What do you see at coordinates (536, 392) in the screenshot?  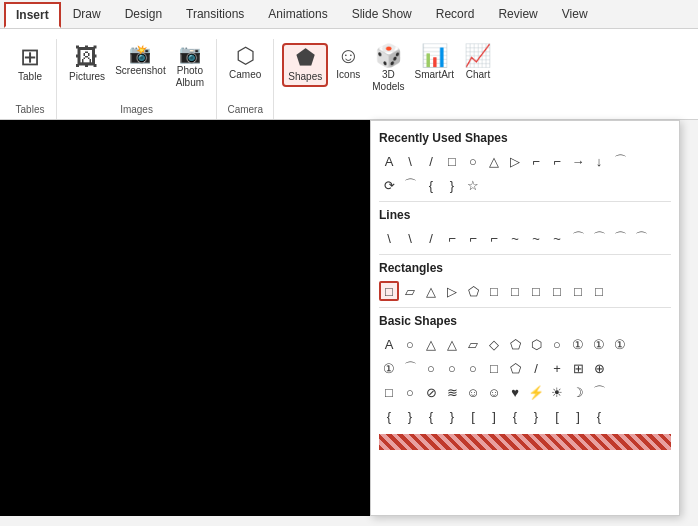 I see `bs-lightning: ⚡` at bounding box center [536, 392].